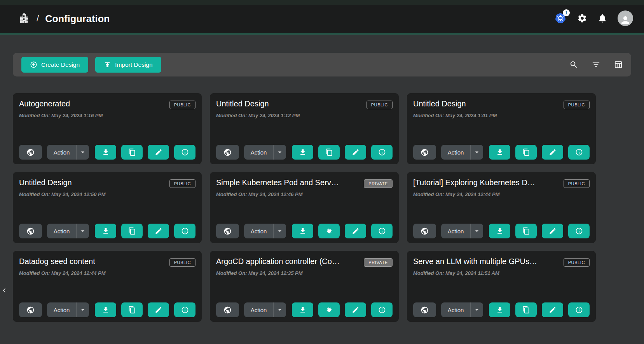 This screenshot has height=344, width=644. I want to click on avatar, so click(625, 18).